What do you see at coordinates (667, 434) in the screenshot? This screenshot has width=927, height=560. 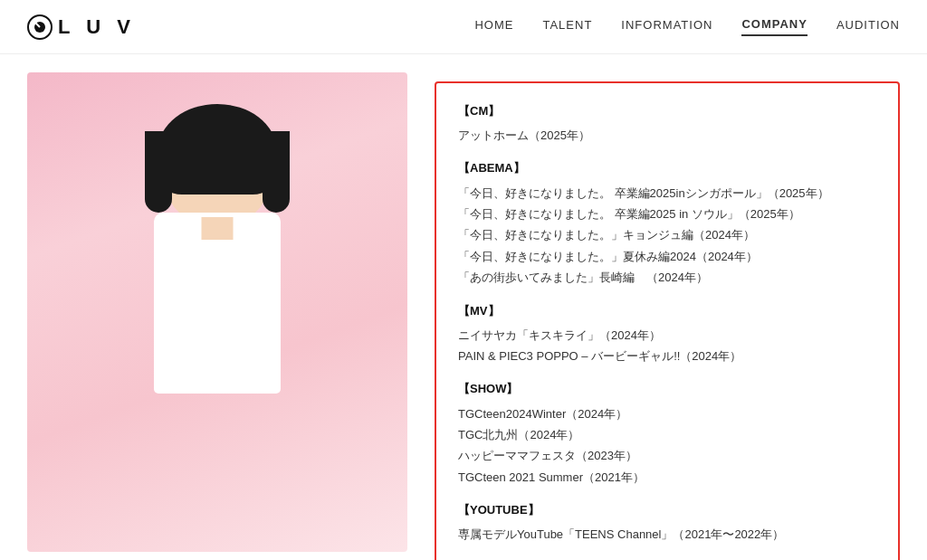 I see `work-item-3-1: TGC北九州（2024年）` at bounding box center [667, 434].